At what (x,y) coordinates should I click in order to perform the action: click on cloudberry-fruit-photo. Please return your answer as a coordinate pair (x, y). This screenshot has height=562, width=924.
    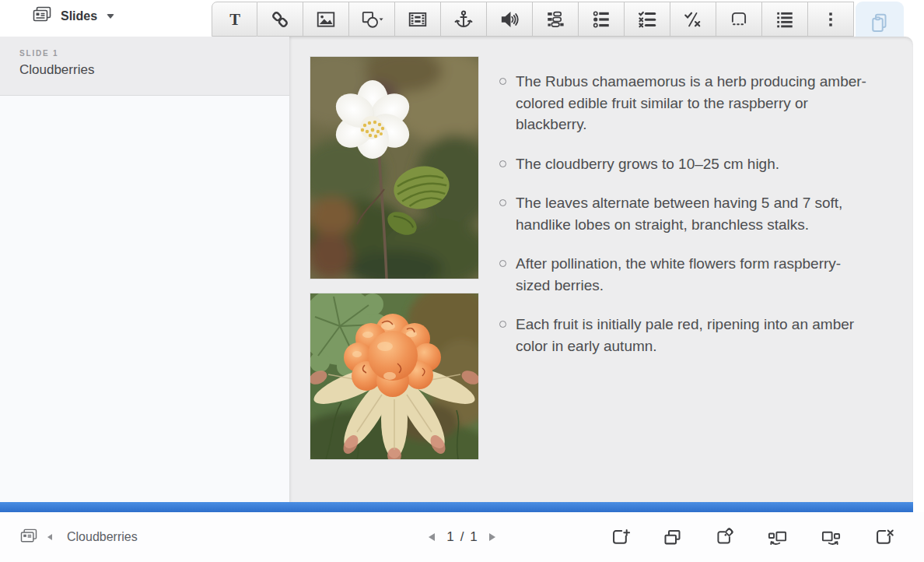
    Looking at the image, I should click on (394, 377).